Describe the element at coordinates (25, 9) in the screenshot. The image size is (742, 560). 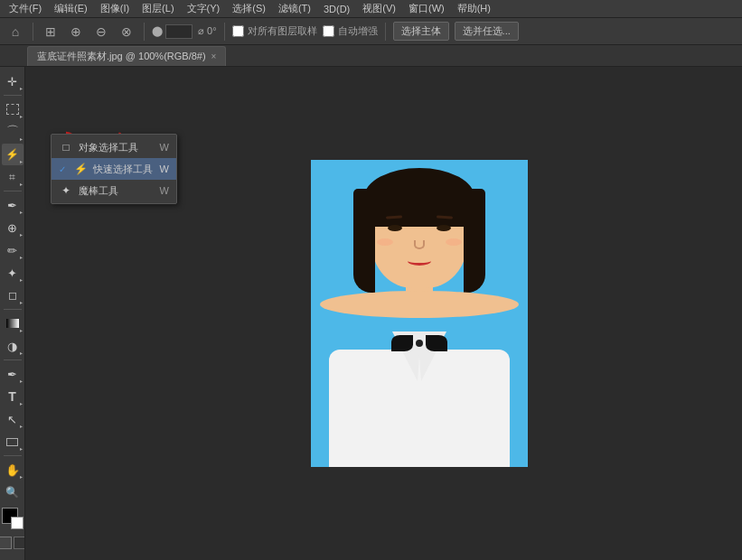
I see `menu-file: 文件(F)` at that location.